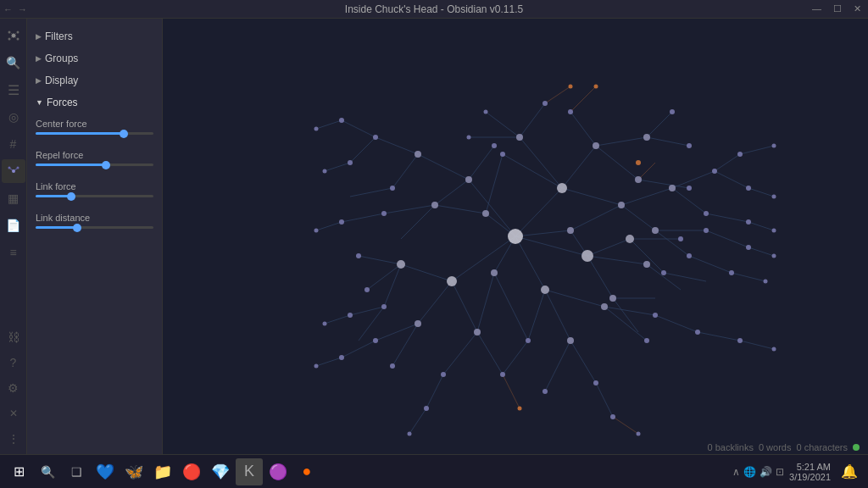 This screenshot has height=488, width=868. Describe the element at coordinates (95, 36) in the screenshot. I see `section-filters: ▶ Filters` at that location.